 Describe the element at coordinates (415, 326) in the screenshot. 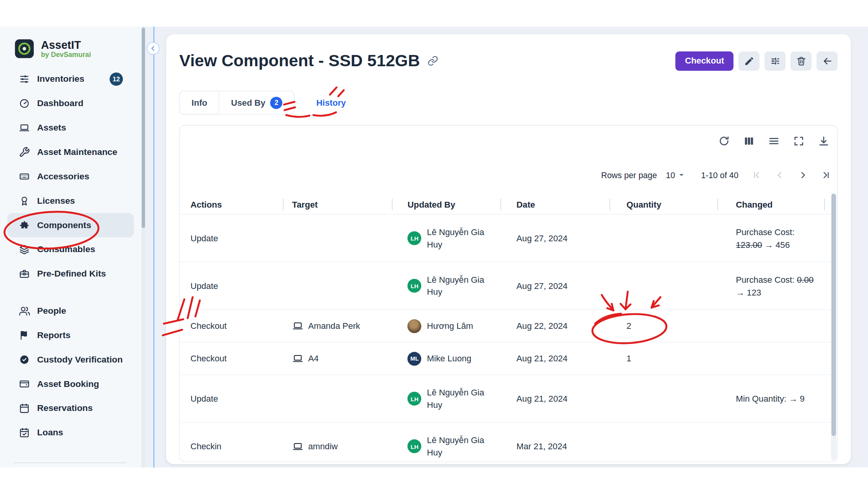

I see `avatar` at that location.